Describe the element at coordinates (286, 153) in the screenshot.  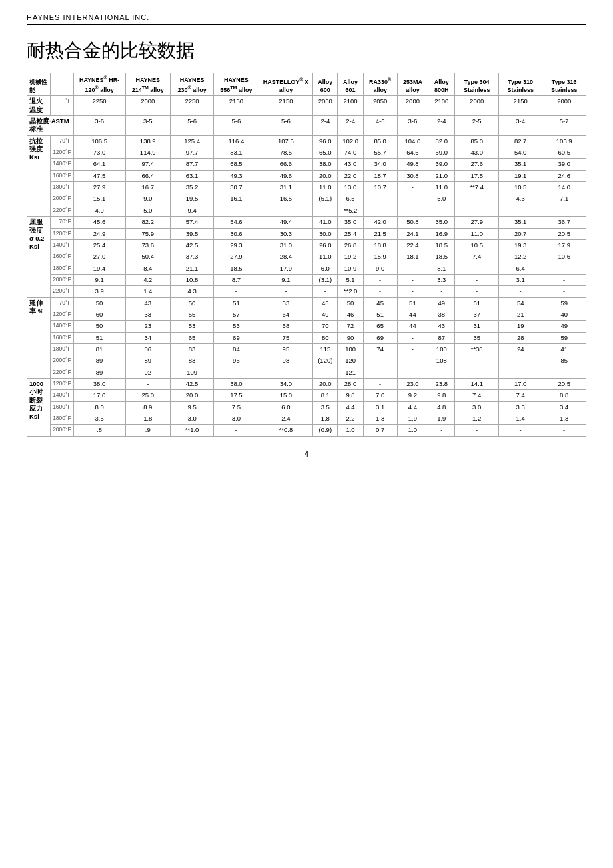
I see `table-cell: 78.5` at that location.